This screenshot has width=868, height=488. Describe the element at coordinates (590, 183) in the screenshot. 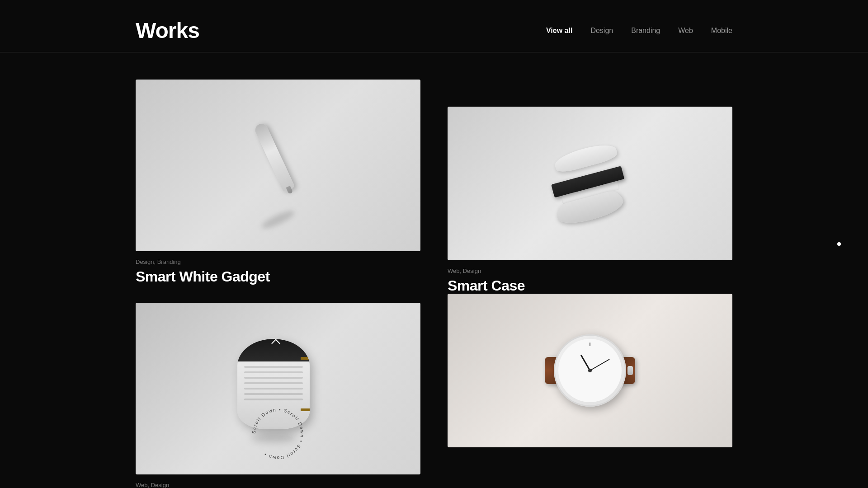

I see `case-scene` at that location.